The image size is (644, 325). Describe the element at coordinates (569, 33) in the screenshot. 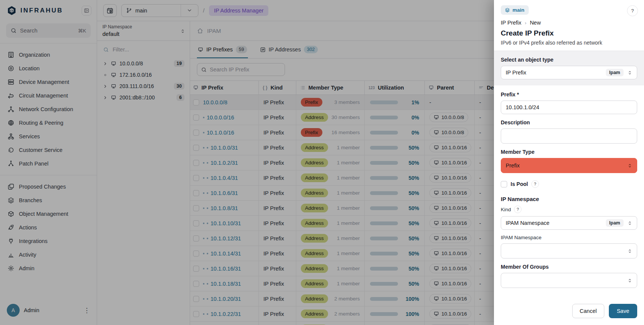

I see `drawer-title: Create IP Prefix` at that location.